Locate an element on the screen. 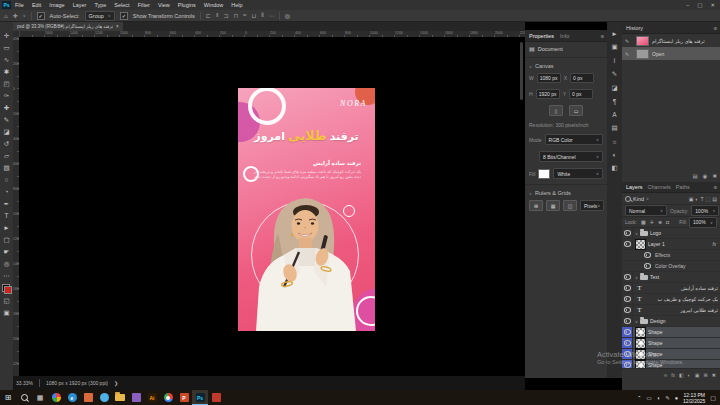 Image resolution: width=720 pixels, height=405 pixels. tray-display-icon: ▭ is located at coordinates (650, 398).